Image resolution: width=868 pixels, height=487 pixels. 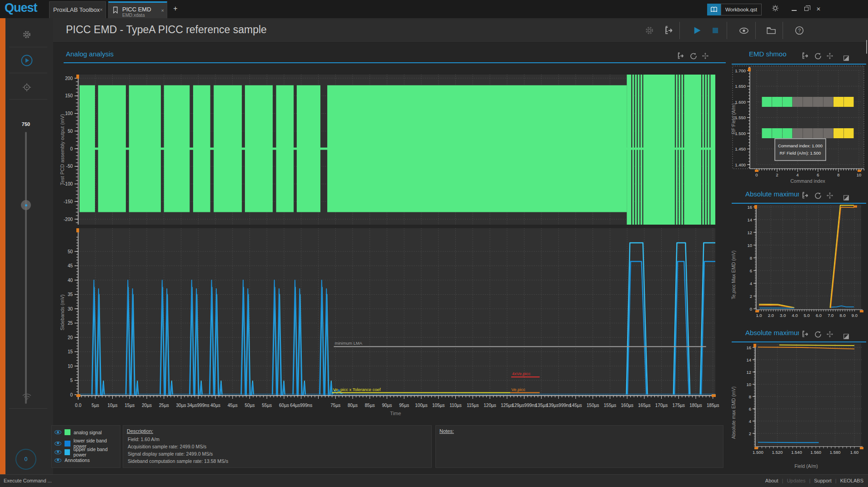 What do you see at coordinates (823, 481) in the screenshot?
I see `support-link: Support` at bounding box center [823, 481].